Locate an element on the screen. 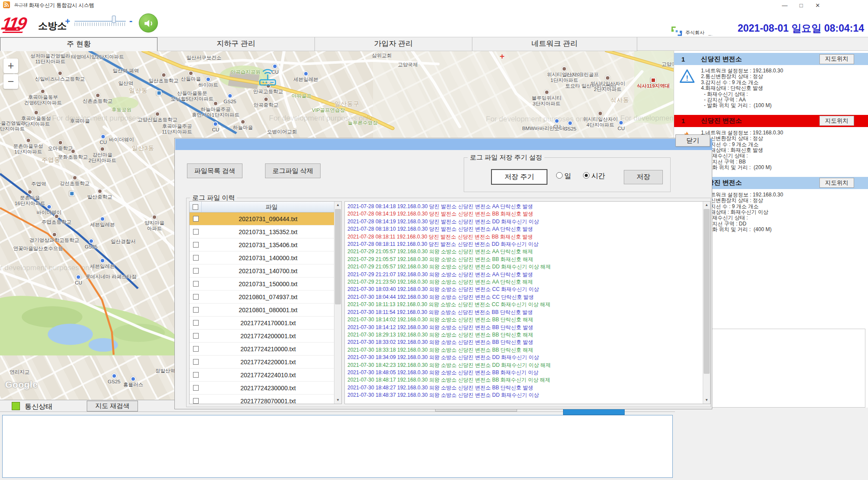 This screenshot has width=868, height=480. file-row: 20210731_140000.txt is located at coordinates (262, 258).